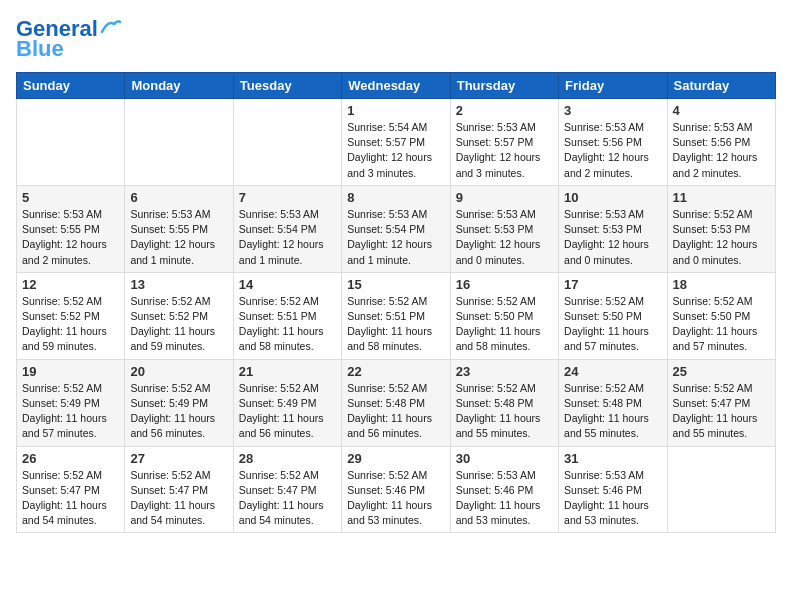  I want to click on weekday-saturday: Saturday, so click(721, 86).